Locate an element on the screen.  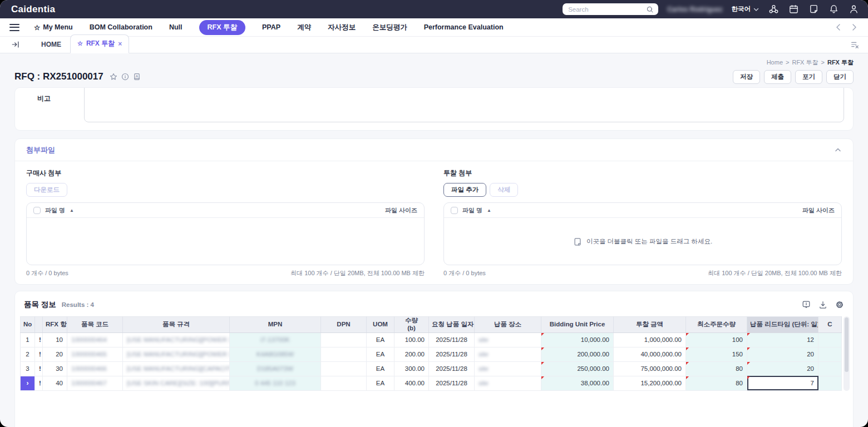
cell-no: 1 is located at coordinates (28, 340).